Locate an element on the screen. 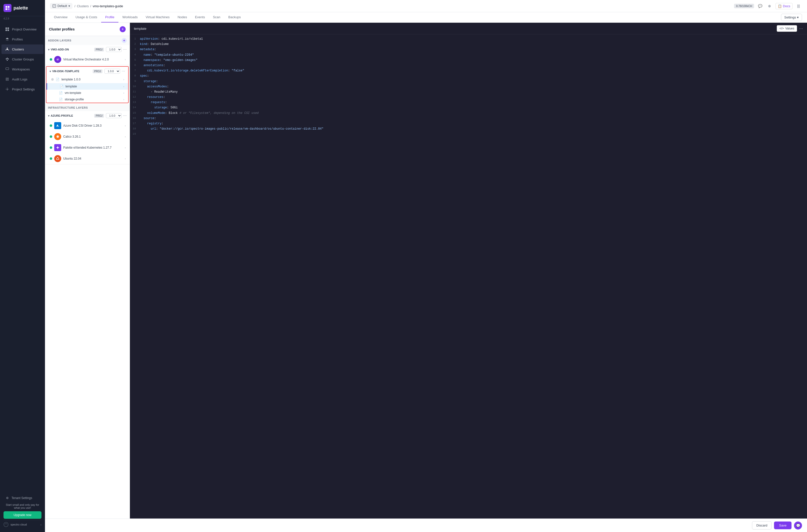 This screenshot has height=532, width=807. line-number: 12 is located at coordinates (135, 97).